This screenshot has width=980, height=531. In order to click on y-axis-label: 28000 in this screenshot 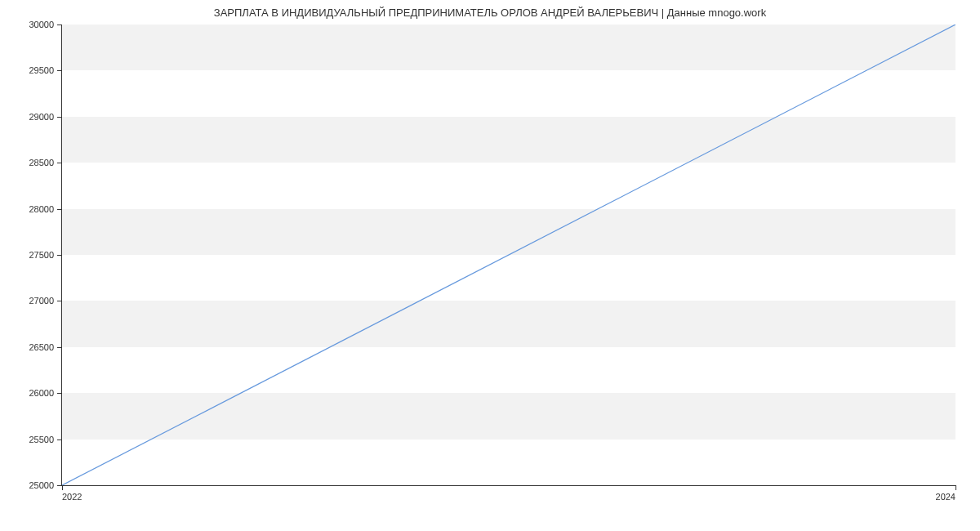, I will do `click(41, 209)`.